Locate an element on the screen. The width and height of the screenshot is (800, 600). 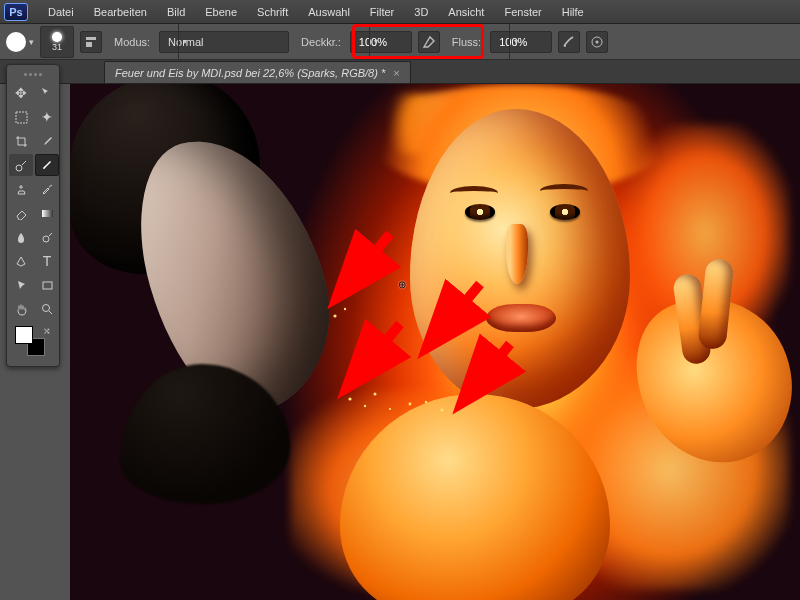
path-selection-tool is located at coordinates (21, 285).